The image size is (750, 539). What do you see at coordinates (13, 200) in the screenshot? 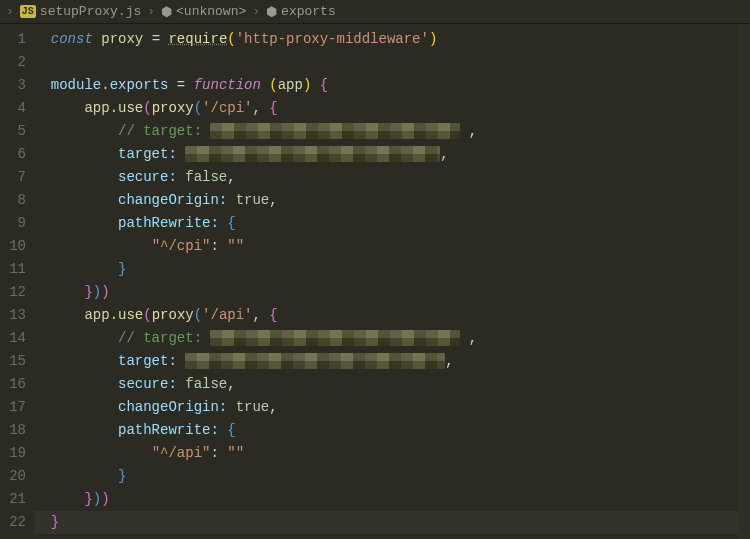
I see `line-number: 8` at bounding box center [13, 200].